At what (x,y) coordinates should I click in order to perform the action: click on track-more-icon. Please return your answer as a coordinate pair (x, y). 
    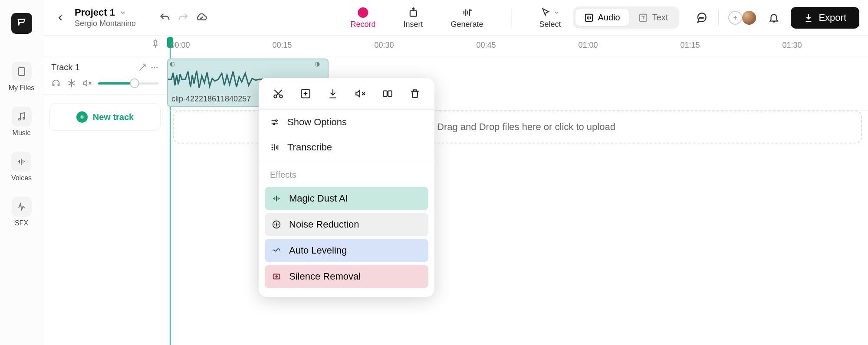
    Looking at the image, I should click on (155, 68).